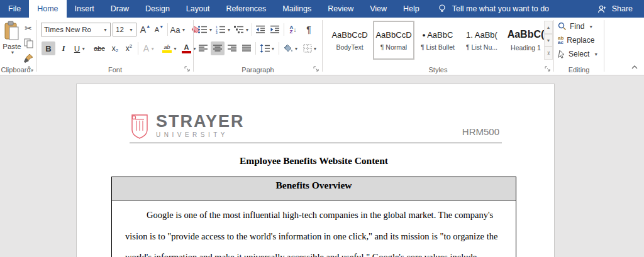 The width and height of the screenshot is (644, 257). What do you see at coordinates (28, 43) in the screenshot?
I see `copy-button` at bounding box center [28, 43].